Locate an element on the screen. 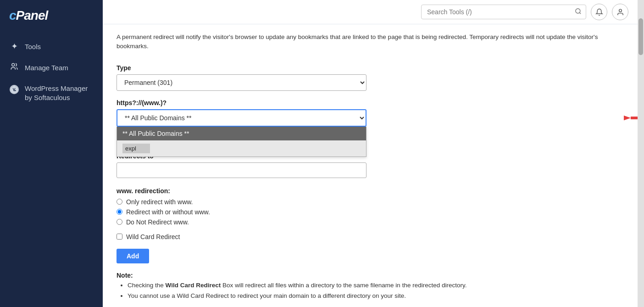  https-label: https?://(www.)? is located at coordinates (370, 103).